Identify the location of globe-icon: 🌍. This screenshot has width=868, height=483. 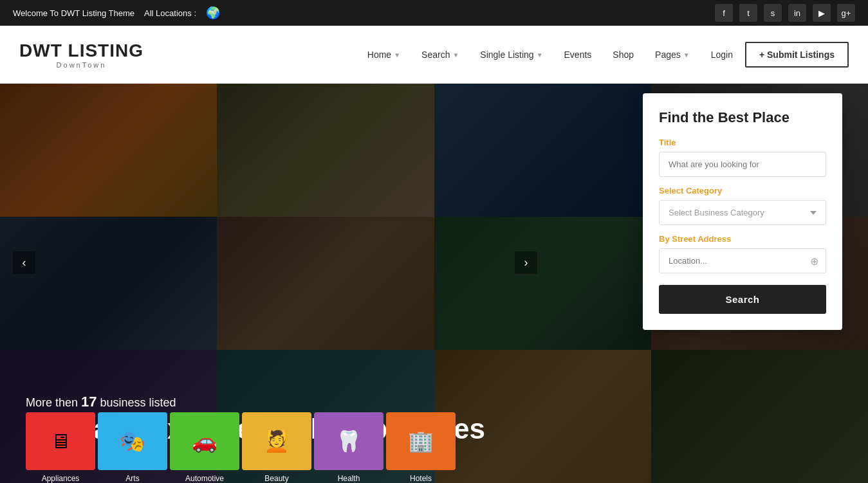
(213, 13).